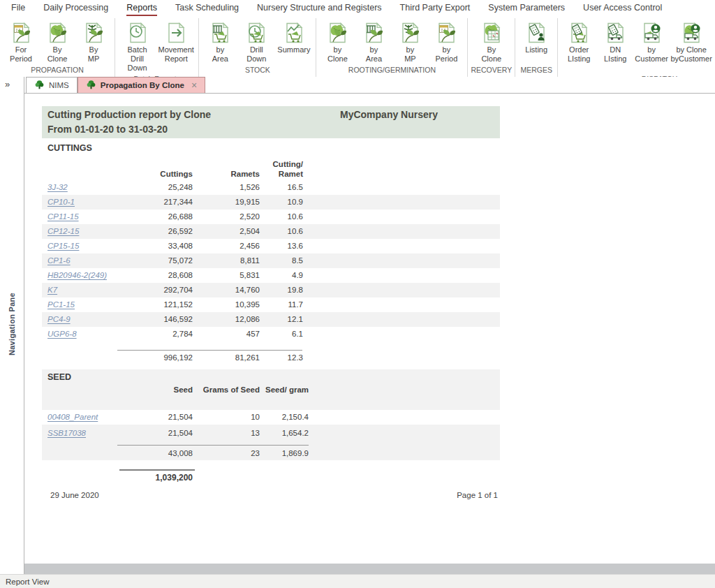 The width and height of the screenshot is (715, 588). Describe the element at coordinates (257, 71) in the screenshot. I see `ribbon-group-label-stock: STOCK` at that location.